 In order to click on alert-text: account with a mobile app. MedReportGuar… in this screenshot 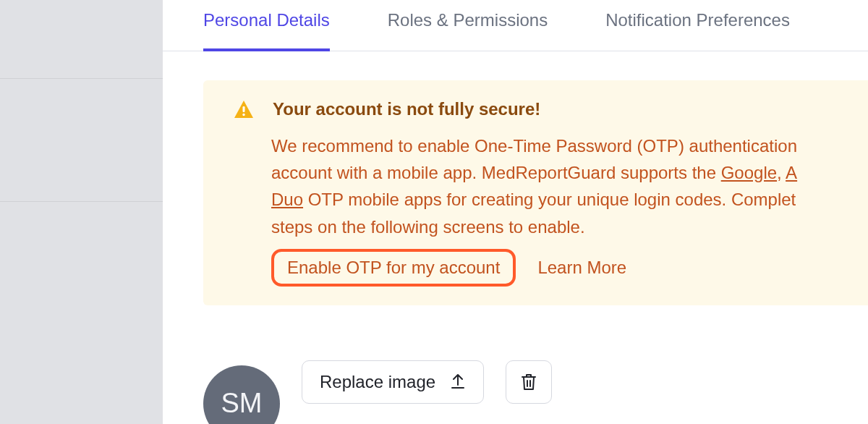, I will do `click(496, 172)`.